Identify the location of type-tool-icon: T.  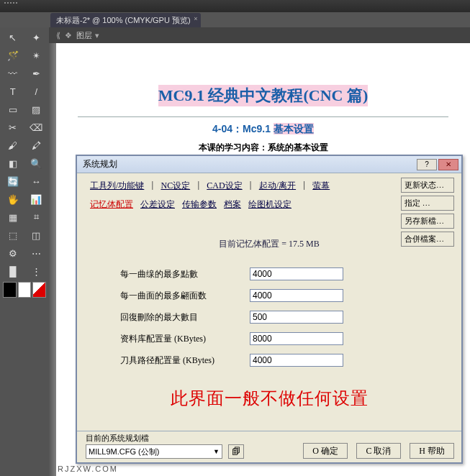
(13, 91).